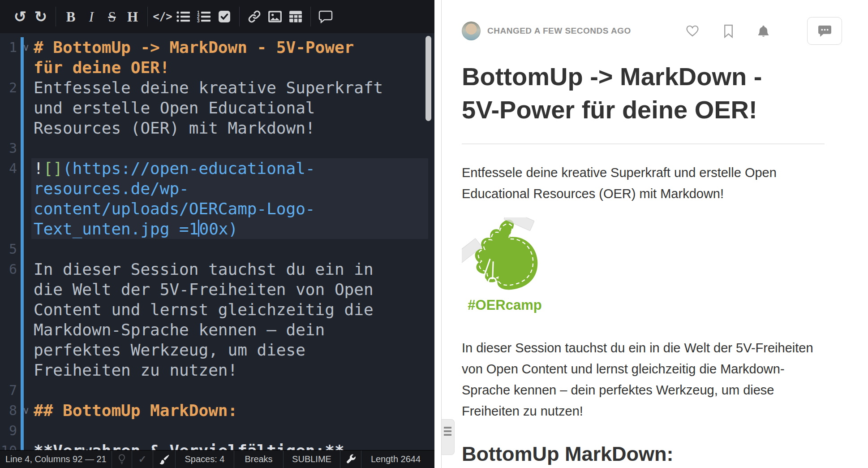 Image resolution: width=868 pixels, height=468 pixels. I want to click on table-of-contents-button, so click(448, 437).